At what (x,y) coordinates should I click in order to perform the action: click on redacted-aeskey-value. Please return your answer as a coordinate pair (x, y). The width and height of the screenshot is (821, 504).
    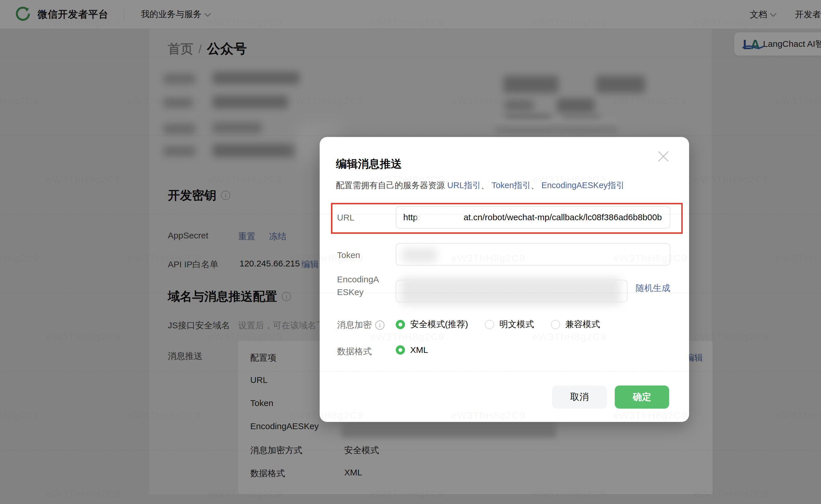
    Looking at the image, I should click on (510, 291).